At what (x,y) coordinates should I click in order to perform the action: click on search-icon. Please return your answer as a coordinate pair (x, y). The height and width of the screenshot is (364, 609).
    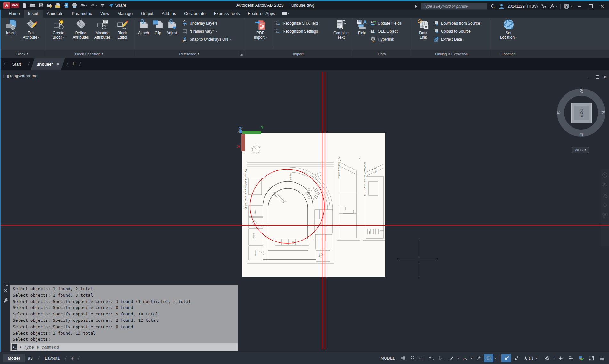
    Looking at the image, I should click on (493, 6).